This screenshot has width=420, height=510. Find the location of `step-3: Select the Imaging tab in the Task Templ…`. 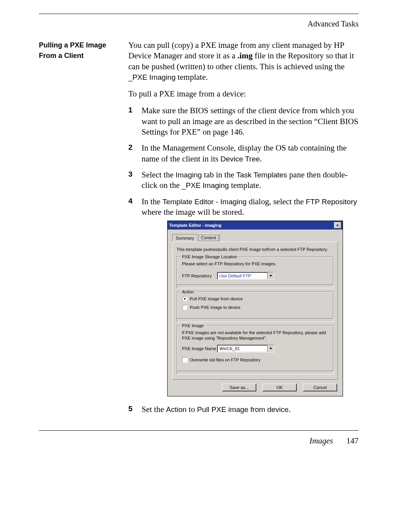

step-3: Select the Imaging tab in the Task Templ… is located at coordinates (243, 181).